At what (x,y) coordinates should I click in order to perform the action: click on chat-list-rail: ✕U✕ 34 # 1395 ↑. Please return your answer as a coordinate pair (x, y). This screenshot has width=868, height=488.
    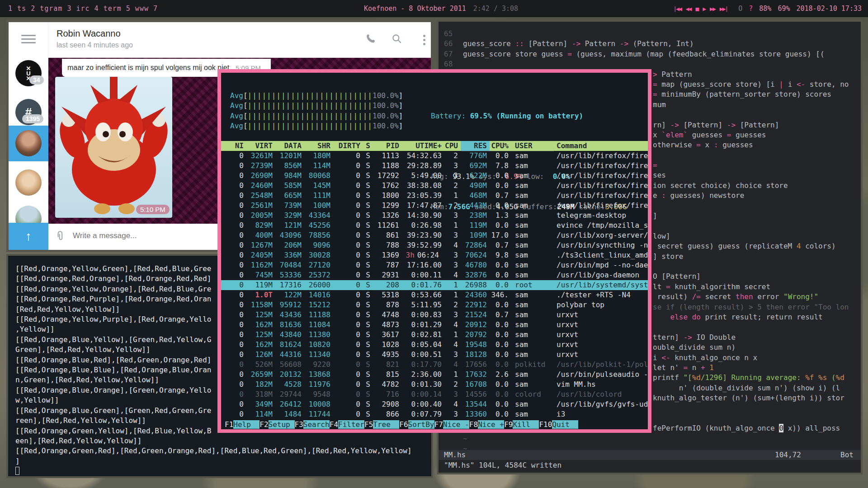
    Looking at the image, I should click on (28, 136).